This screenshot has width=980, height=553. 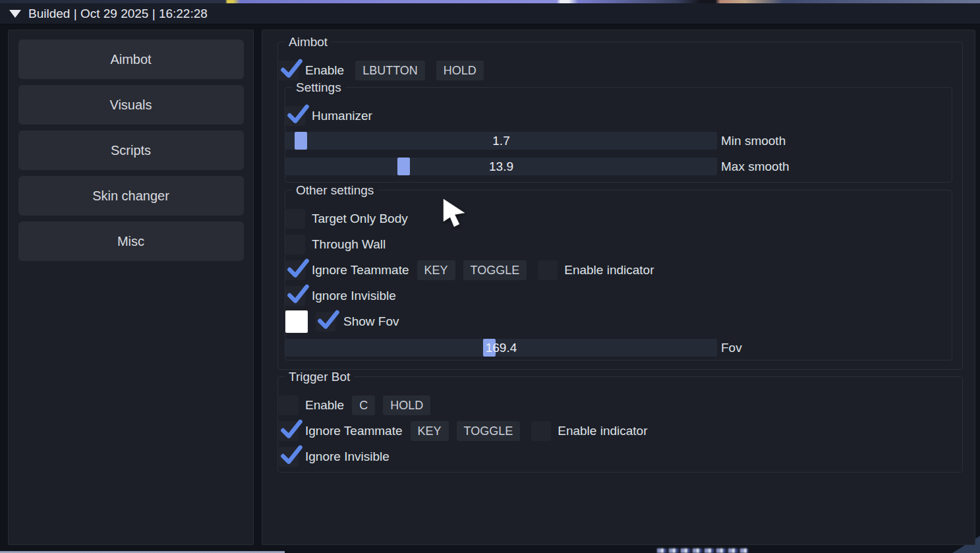 What do you see at coordinates (131, 150) in the screenshot?
I see `sidebar-item-scripts: Scripts` at bounding box center [131, 150].